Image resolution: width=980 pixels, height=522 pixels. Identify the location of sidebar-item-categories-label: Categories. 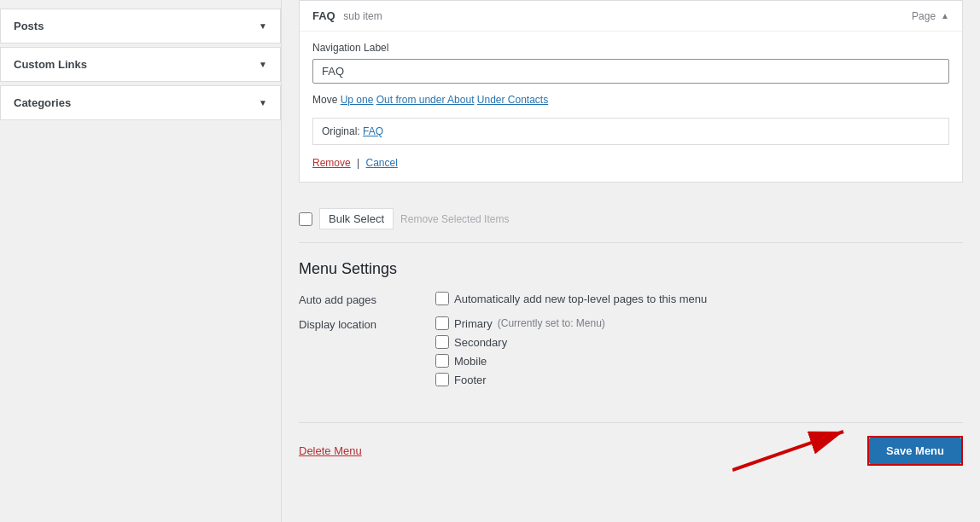
(43, 102).